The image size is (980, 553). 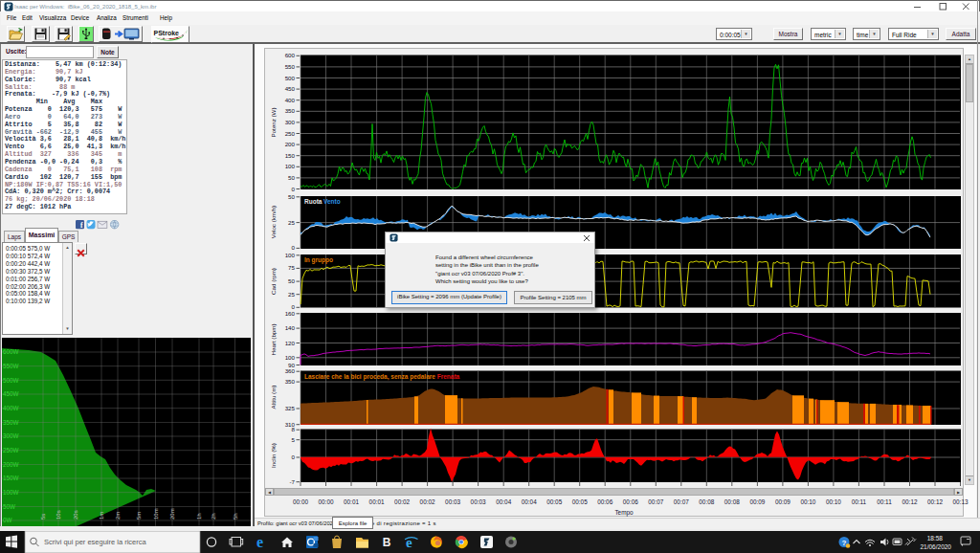 What do you see at coordinates (294, 429) in the screenshot?
I see `svg-text: 8` at bounding box center [294, 429].